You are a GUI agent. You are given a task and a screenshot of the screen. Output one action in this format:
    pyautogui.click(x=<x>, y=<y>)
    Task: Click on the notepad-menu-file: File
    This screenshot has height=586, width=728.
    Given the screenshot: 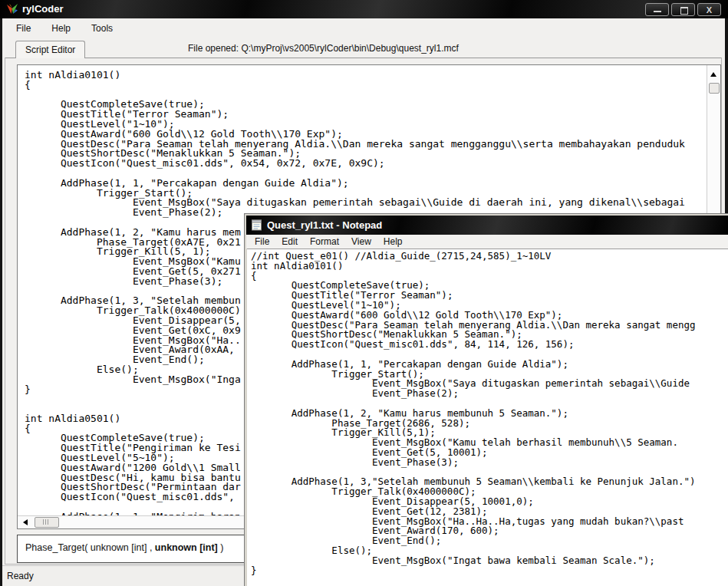 What is the action you would take?
    pyautogui.click(x=262, y=242)
    